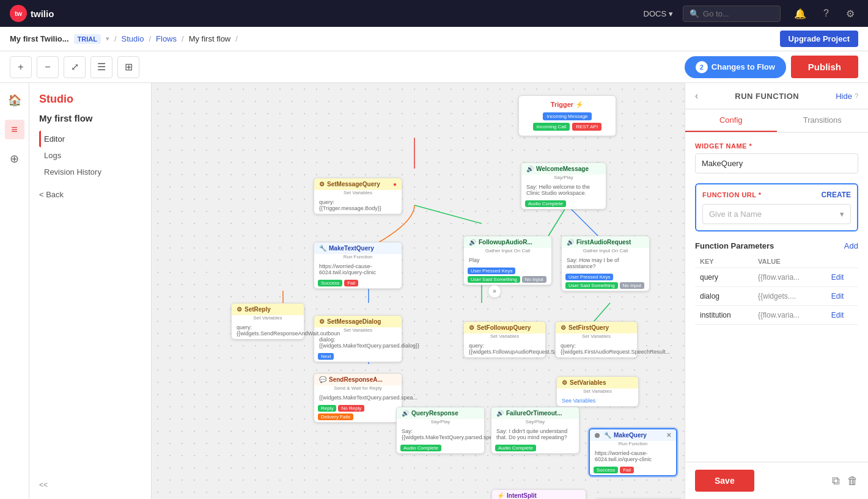 This screenshot has width=868, height=499. Describe the element at coordinates (535, 430) in the screenshot. I see `failure-timeout-node: 🔊FailureOrTimeout... Say/Play Say: I did…` at that location.